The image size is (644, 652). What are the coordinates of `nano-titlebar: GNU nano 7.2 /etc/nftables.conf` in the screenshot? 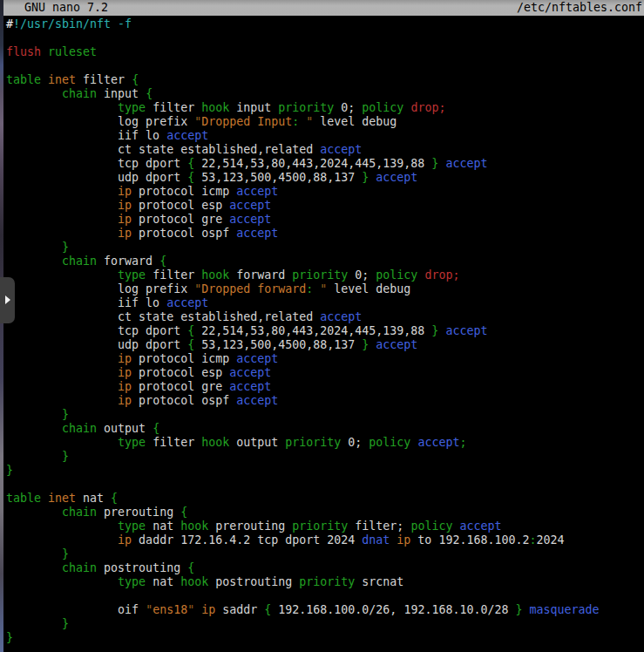 It's located at (324, 8).